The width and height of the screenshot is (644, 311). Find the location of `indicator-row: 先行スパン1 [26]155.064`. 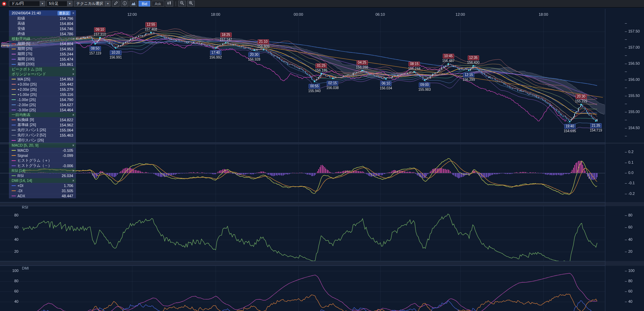

indicator-row: 先行スパン1 [26]155.064 is located at coordinates (42, 130).